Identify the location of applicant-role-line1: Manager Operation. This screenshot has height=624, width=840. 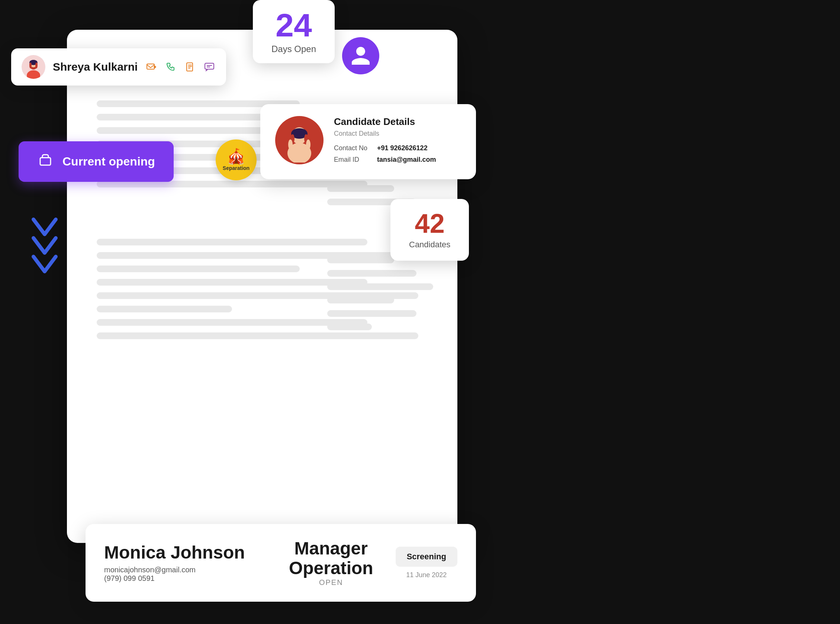
(331, 559).